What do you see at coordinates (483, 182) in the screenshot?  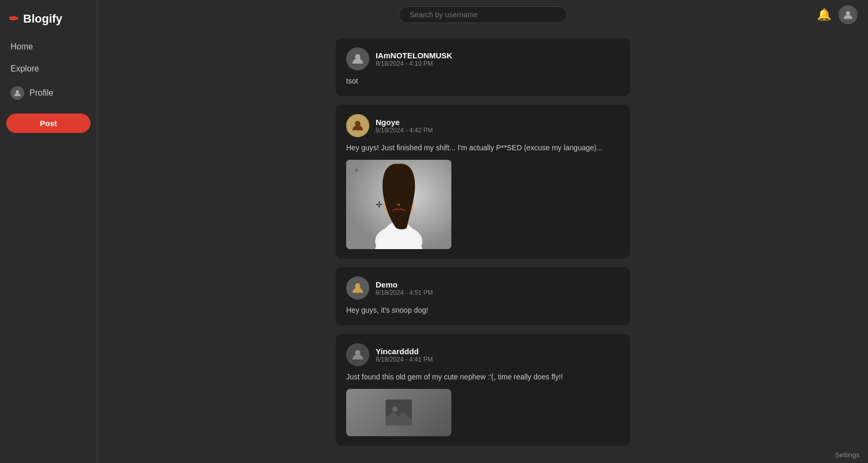 I see `post-card: Ngoye 8/18/2024 - 4:42 PM Hey guys! Just…` at bounding box center [483, 182].